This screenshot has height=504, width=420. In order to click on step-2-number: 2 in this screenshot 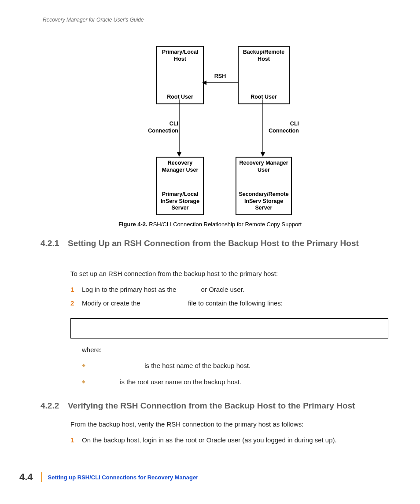, I will do `click(72, 303)`.